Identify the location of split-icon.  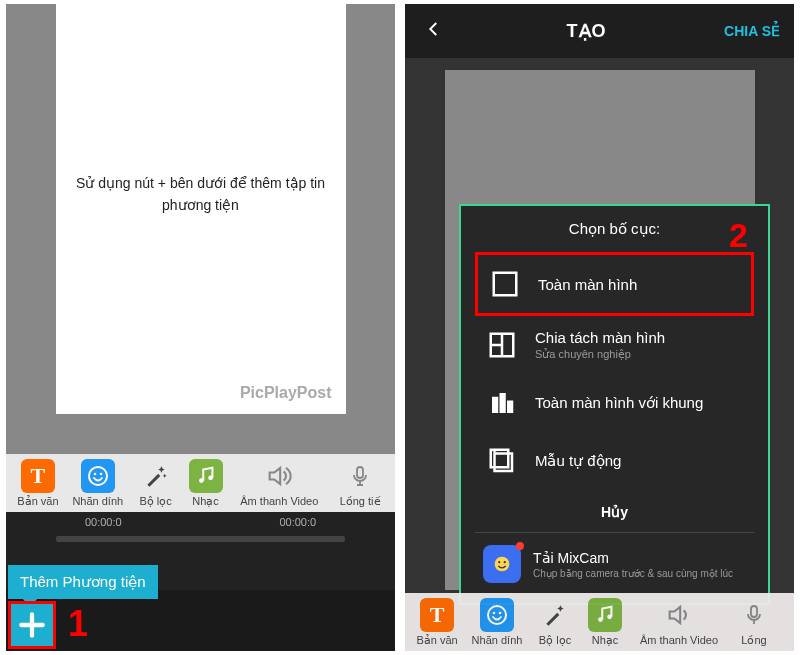
(502, 345).